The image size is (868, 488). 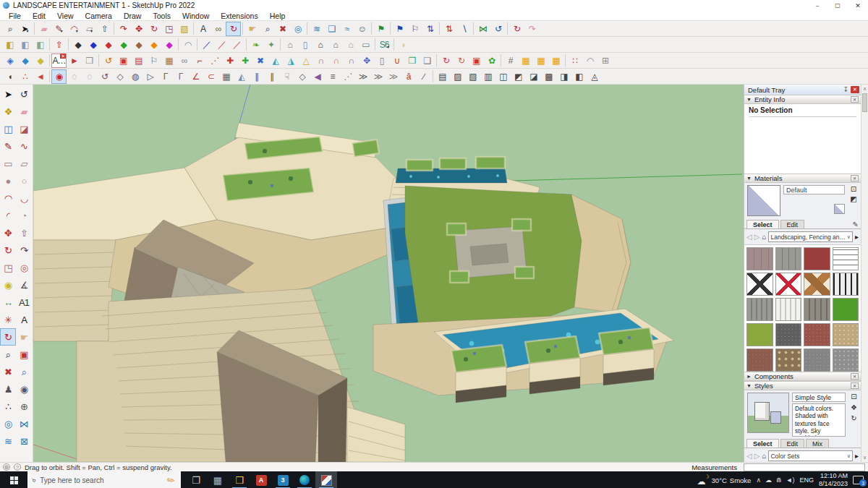 What do you see at coordinates (760, 309) in the screenshot?
I see `material-swatch-wood-gate-gray` at bounding box center [760, 309].